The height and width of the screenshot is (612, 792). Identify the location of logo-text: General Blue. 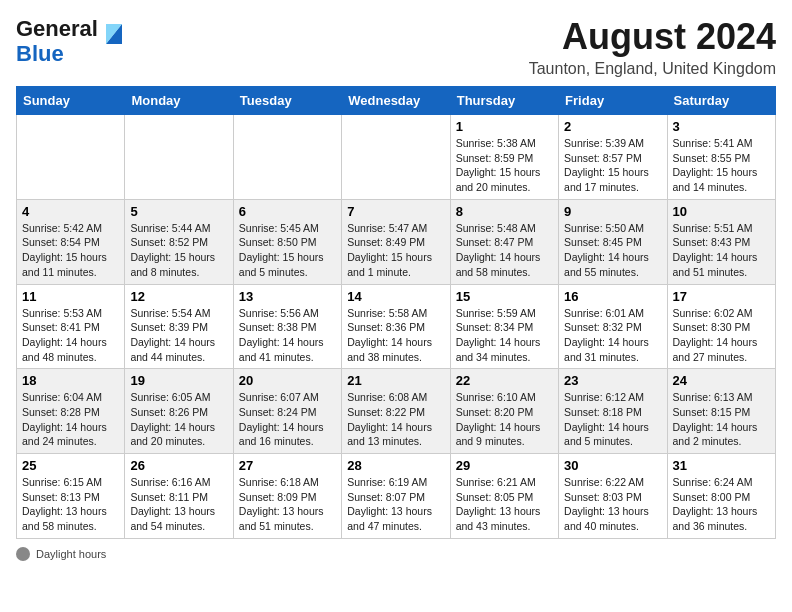
(57, 42).